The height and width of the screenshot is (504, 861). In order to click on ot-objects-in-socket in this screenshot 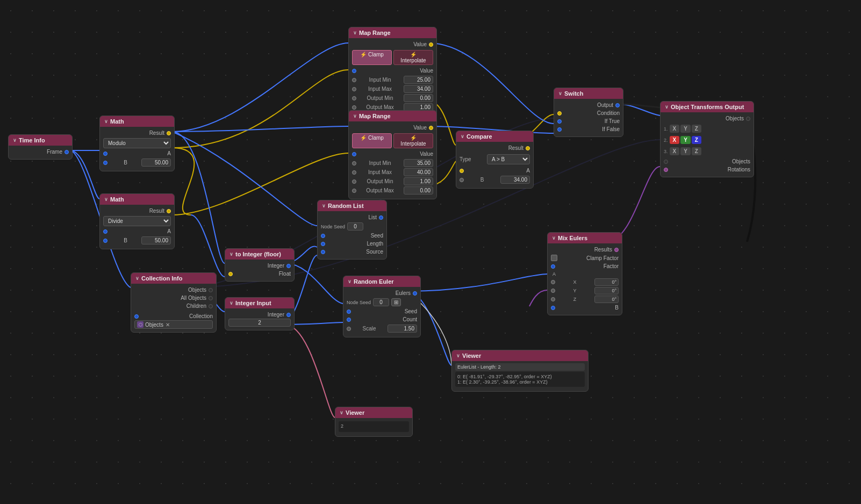, I will do `click(666, 162)`.